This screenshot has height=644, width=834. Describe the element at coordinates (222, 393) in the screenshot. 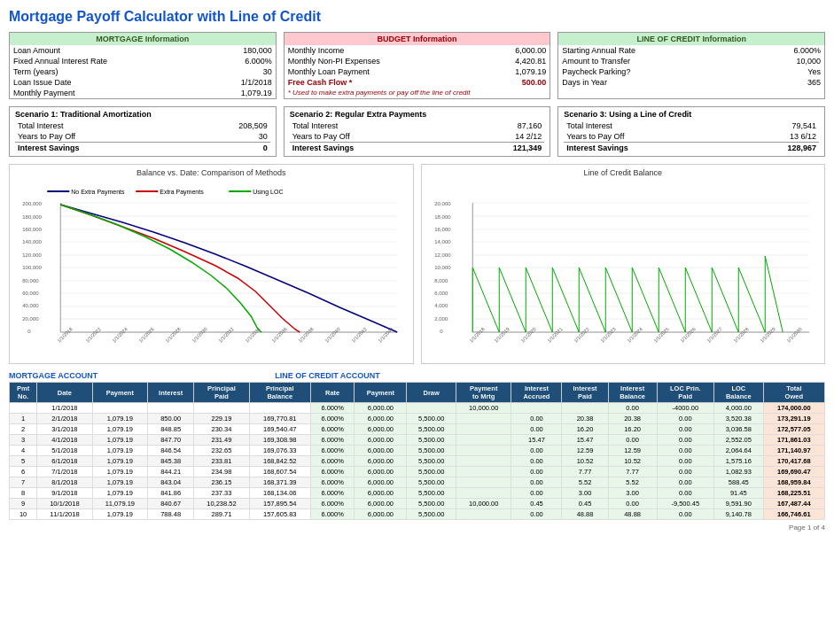

I see `col-principal-paid: PrincipalPaid` at that location.